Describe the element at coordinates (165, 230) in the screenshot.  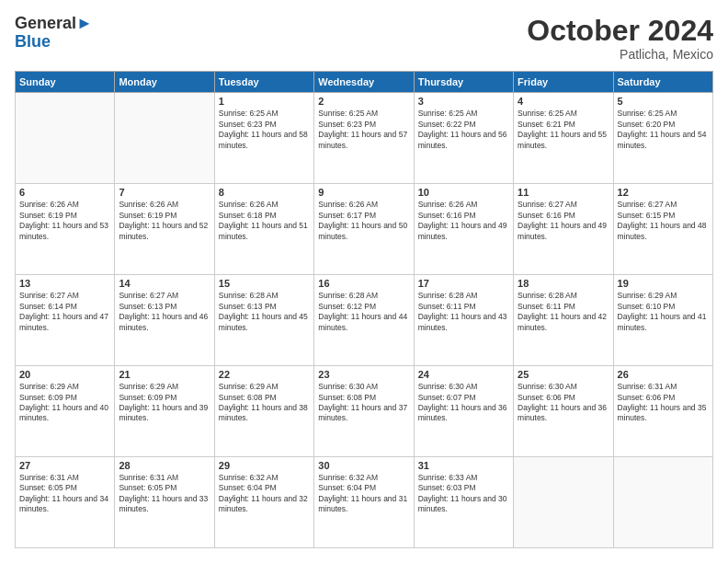
I see `calendar-cell: 7Sunrise: 6:26 AM Sunset: 6:19 PM Daylig…` at that location.